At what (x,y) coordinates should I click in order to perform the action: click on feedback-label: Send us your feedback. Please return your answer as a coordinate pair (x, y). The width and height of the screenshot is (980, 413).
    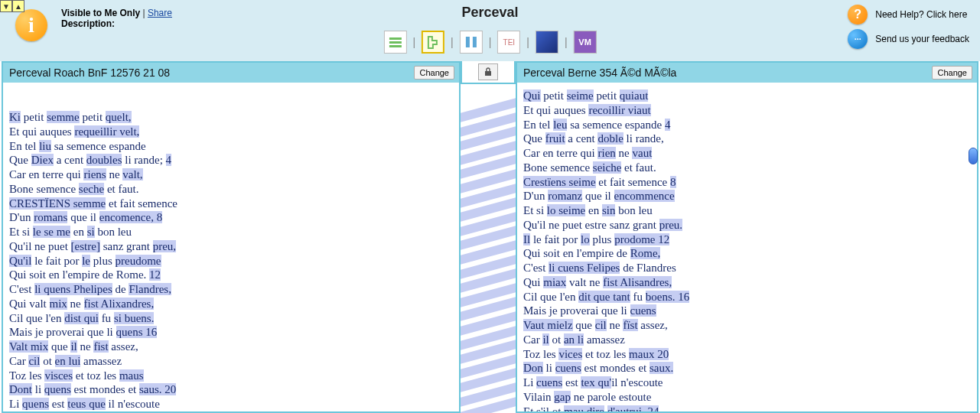
    Looking at the image, I should click on (923, 39).